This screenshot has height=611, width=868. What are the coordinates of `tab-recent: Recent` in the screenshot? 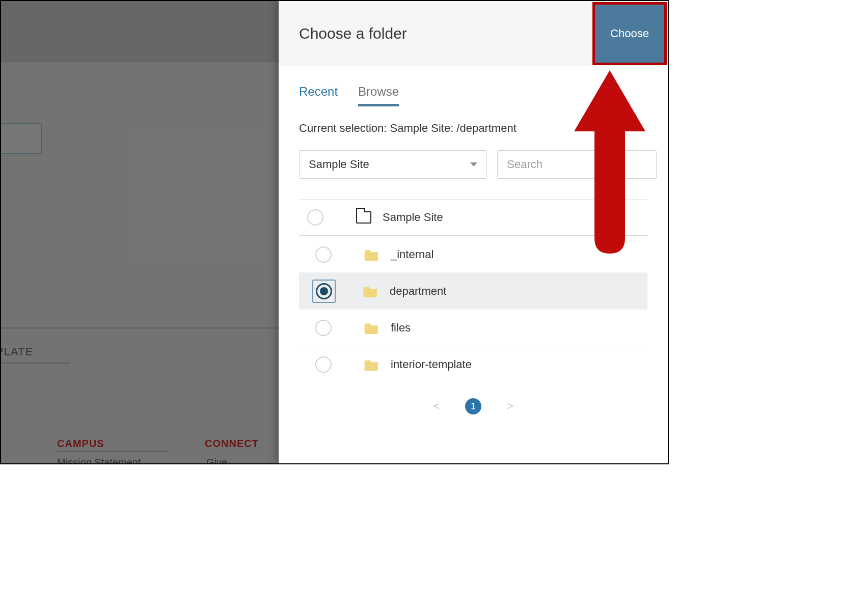 It's located at (318, 96).